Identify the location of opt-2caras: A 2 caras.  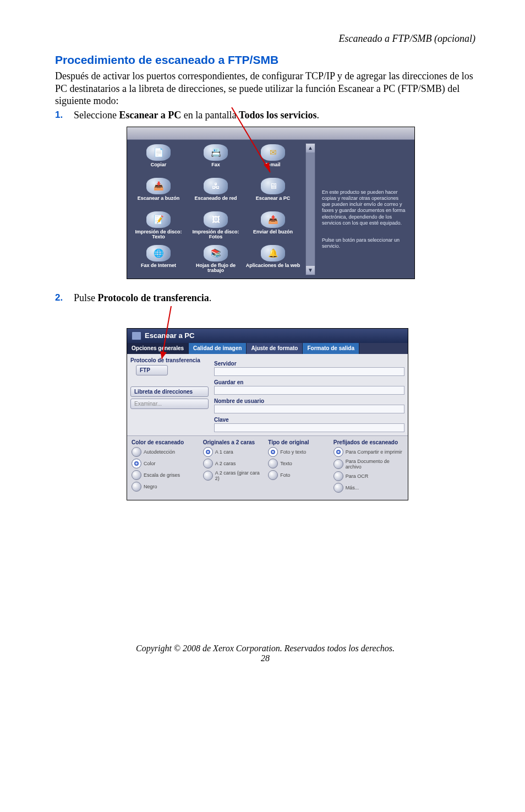
(233, 464).